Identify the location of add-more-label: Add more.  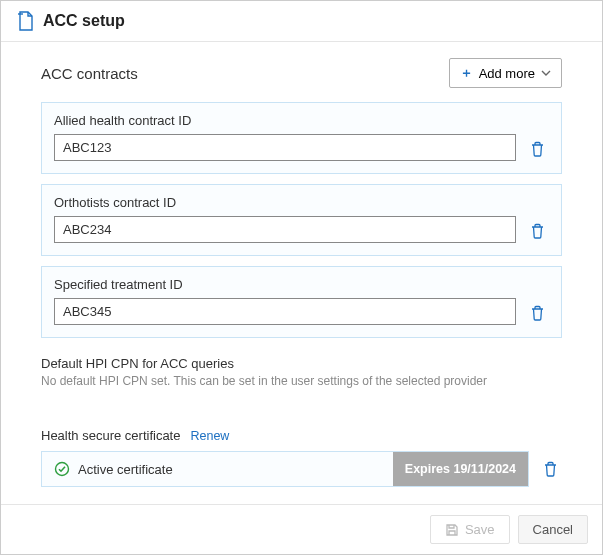
(507, 74).